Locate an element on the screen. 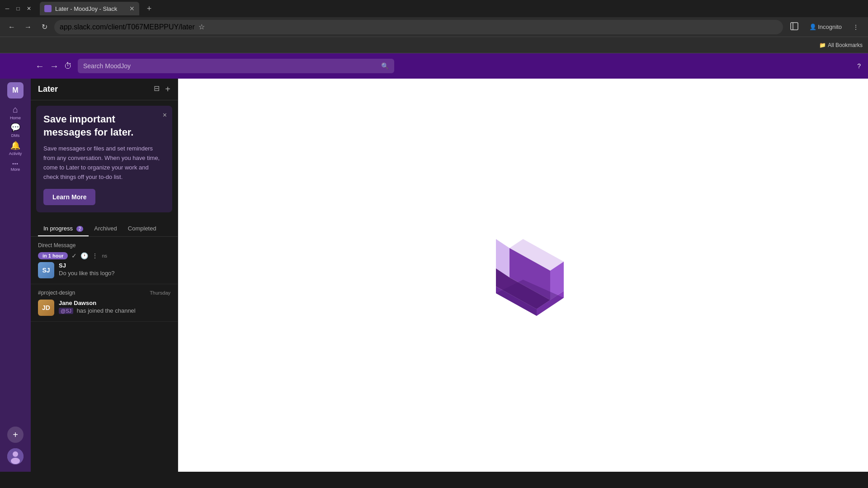 Image resolution: width=868 pixels, height=488 pixels. nav-back-button: ← is located at coordinates (40, 66).